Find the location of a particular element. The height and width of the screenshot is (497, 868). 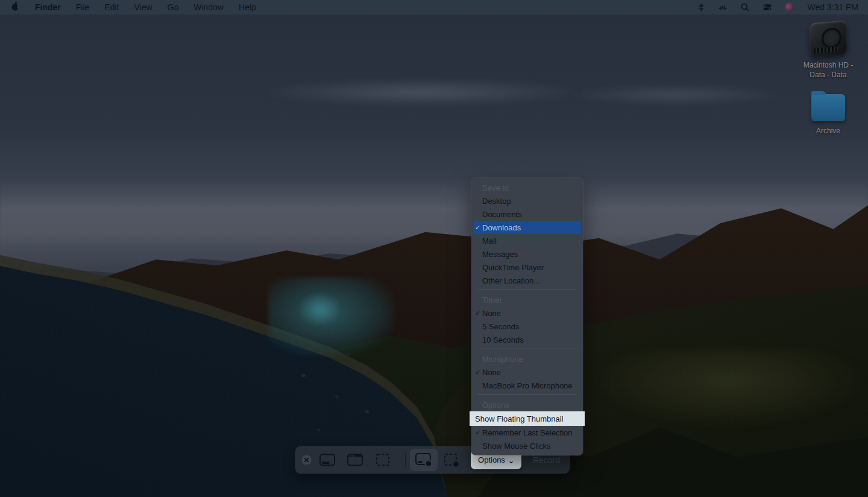

spotlight-search-icon is located at coordinates (745, 7).